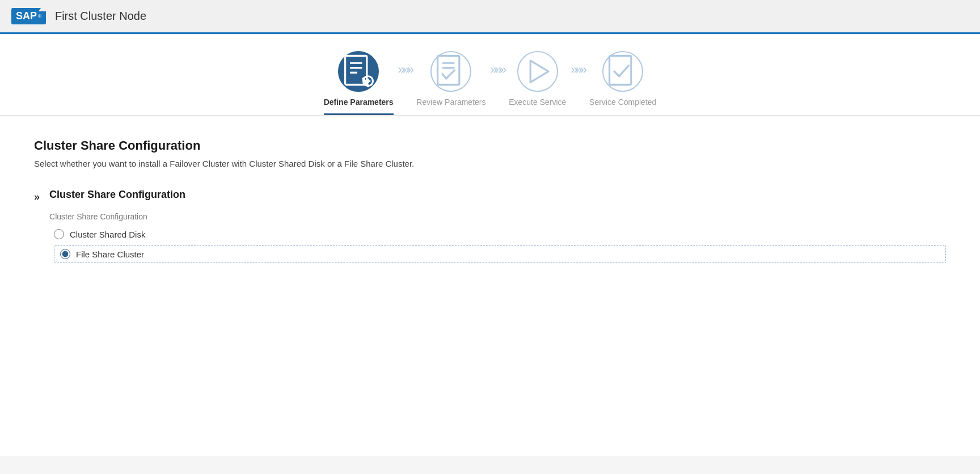 This screenshot has width=980, height=474. Describe the element at coordinates (490, 17) in the screenshot. I see `app-header: SAP ® First Cluster Node` at that location.